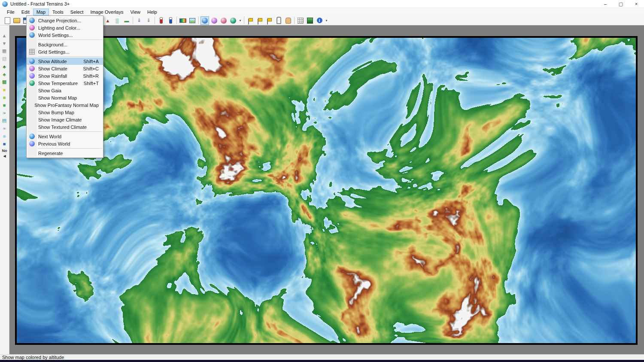  What do you see at coordinates (65, 27) in the screenshot?
I see `menu-item-lighting-and-color: Lighting and Color...` at bounding box center [65, 27].